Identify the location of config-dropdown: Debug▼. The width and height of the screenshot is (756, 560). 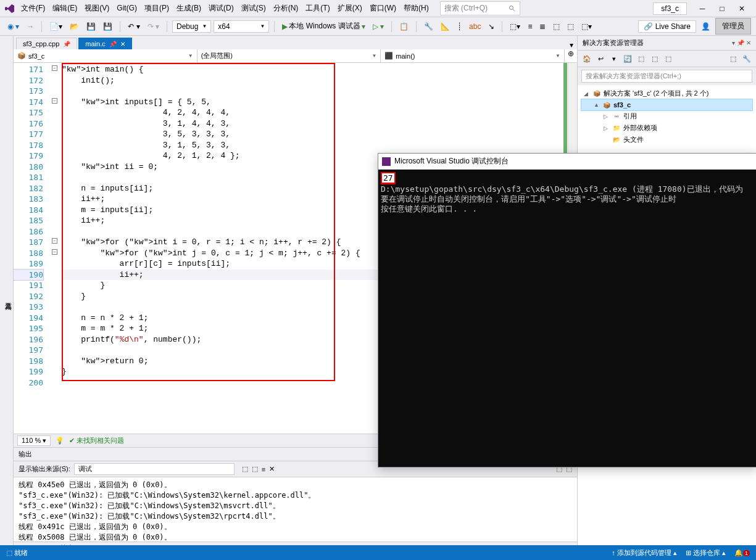
(191, 27).